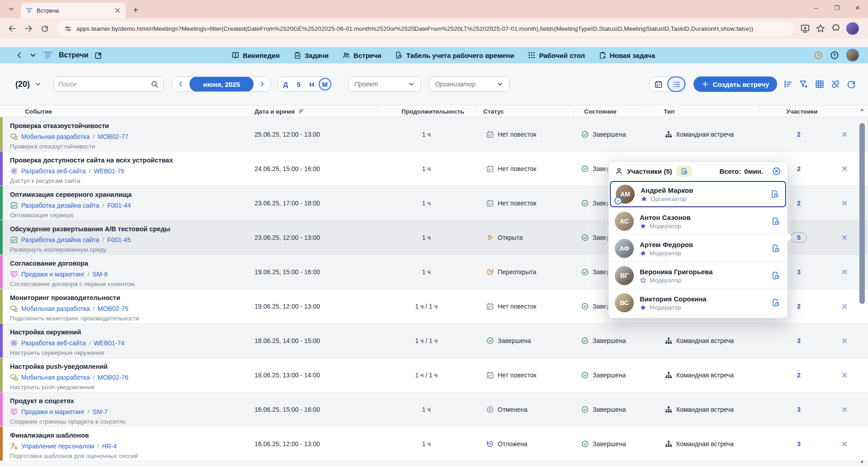 Image resolution: width=868 pixels, height=467 pixels. I want to click on address-bar: apps.teamer.by/demo.html#/Meetings?Meeti…, so click(426, 29).